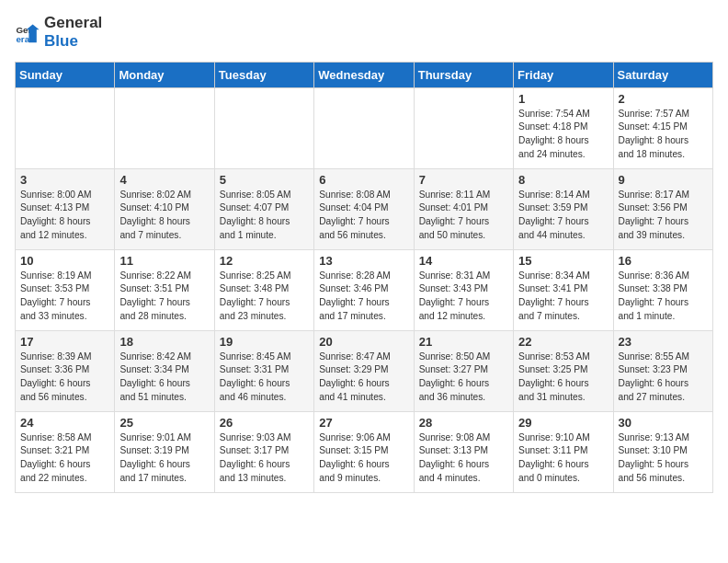 The width and height of the screenshot is (728, 563). I want to click on calendar-week-row: 10Sunrise: 8:19 AM Sunset: 3:53 PM Dayli…, so click(364, 290).